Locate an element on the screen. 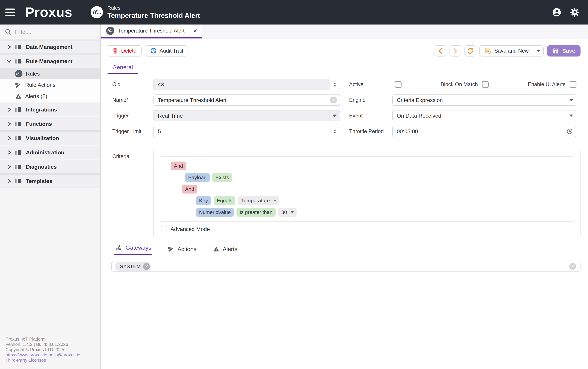 The height and width of the screenshot is (369, 588). refresh-button is located at coordinates (470, 51).